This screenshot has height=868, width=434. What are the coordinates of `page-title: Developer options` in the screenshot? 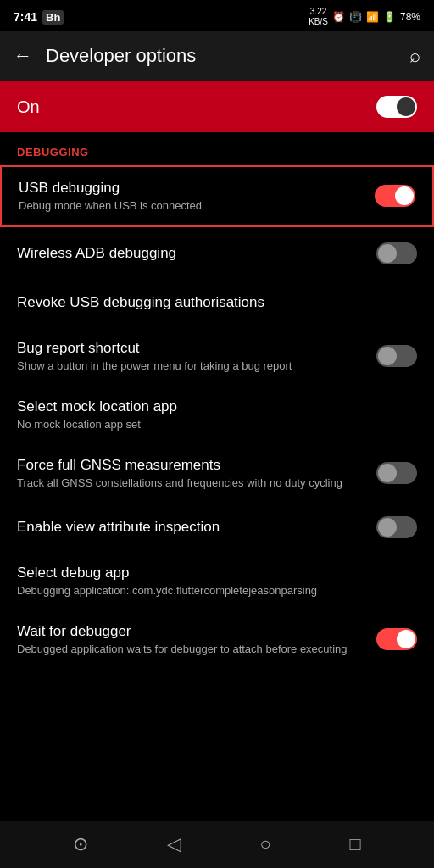 It's located at (227, 56).